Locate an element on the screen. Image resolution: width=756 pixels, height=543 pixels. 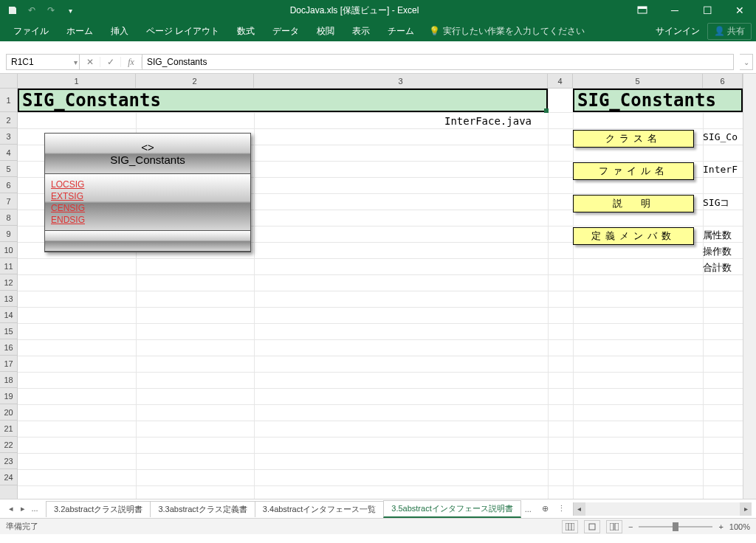
subtitle-text: InterFace.java is located at coordinates (488, 121).